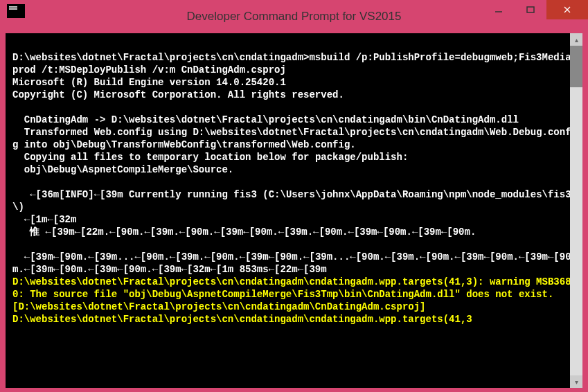  What do you see at coordinates (499, 10) in the screenshot?
I see `minimize-icon` at bounding box center [499, 10].